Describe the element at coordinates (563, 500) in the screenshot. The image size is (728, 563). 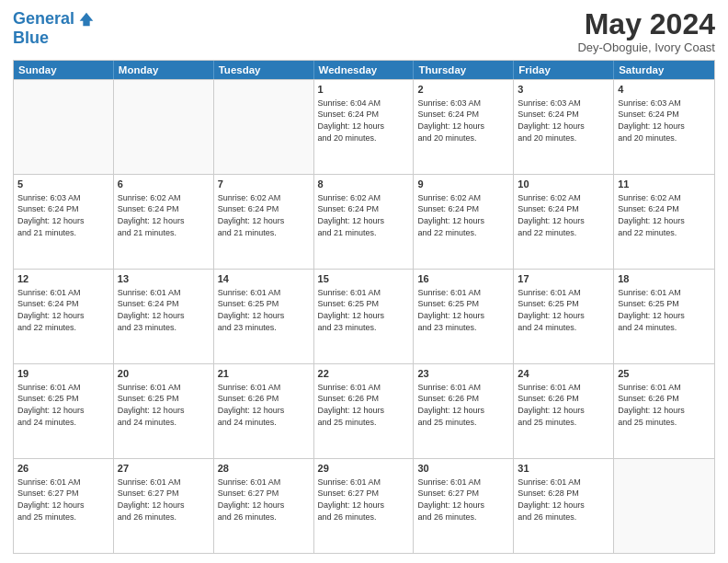
I see `day-info: Sunrise: 6:01 AM Sunset: 6:28 PM Dayligh…` at that location.